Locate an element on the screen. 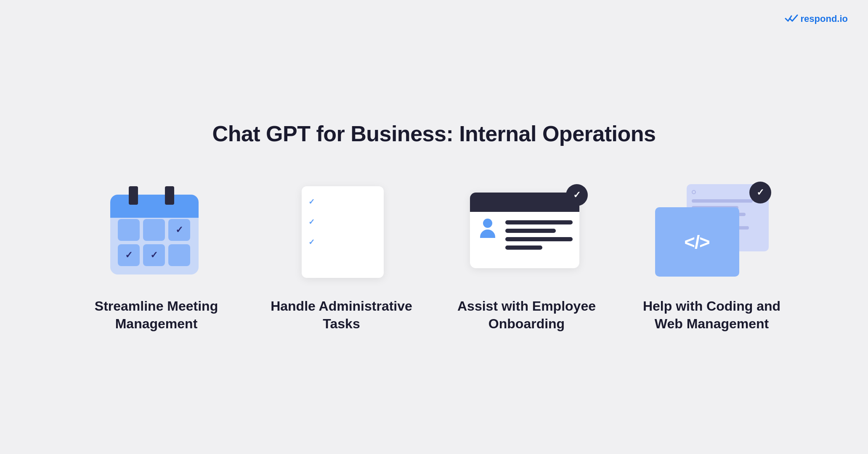  logo-check-icon is located at coordinates (791, 19).